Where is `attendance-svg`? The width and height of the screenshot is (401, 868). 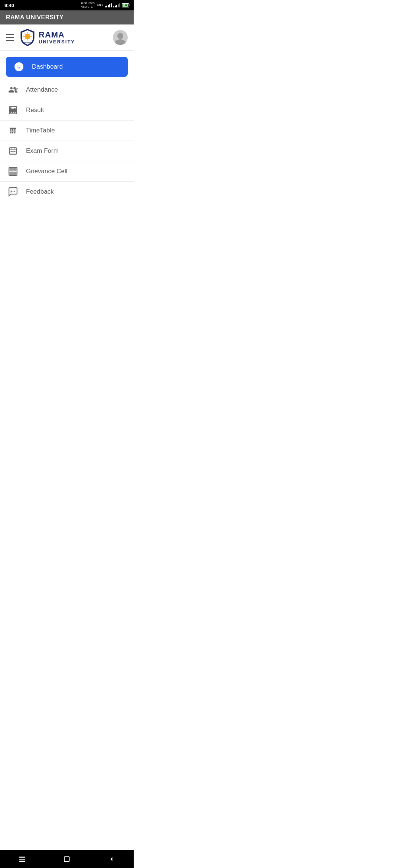 attendance-svg is located at coordinates (13, 90).